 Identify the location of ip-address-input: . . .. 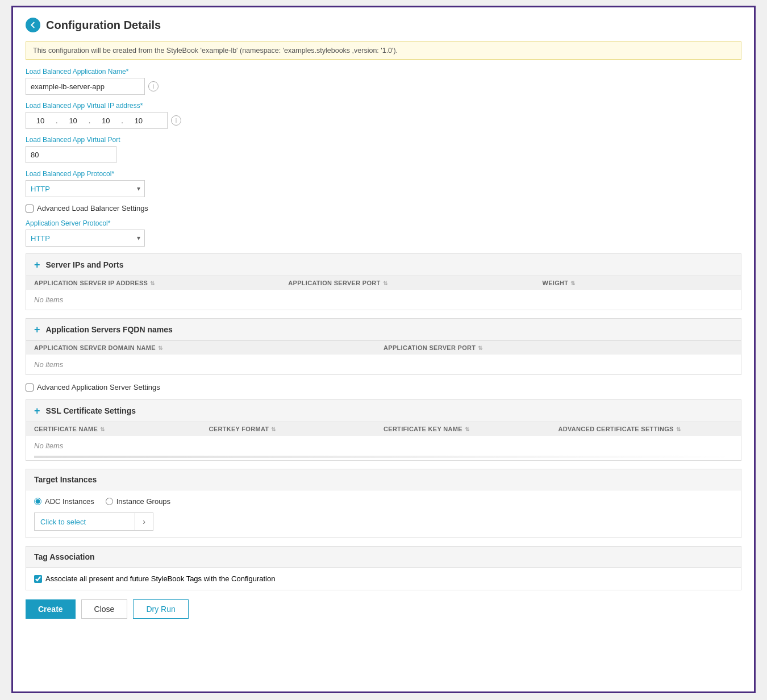
(97, 120).